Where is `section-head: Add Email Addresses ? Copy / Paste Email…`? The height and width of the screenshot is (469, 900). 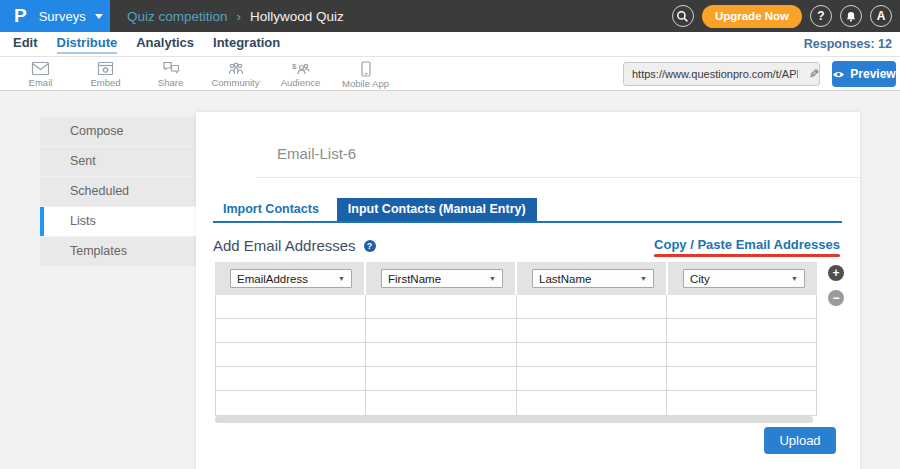
section-head: Add Email Addresses ? Copy / Paste Email… is located at coordinates (526, 247).